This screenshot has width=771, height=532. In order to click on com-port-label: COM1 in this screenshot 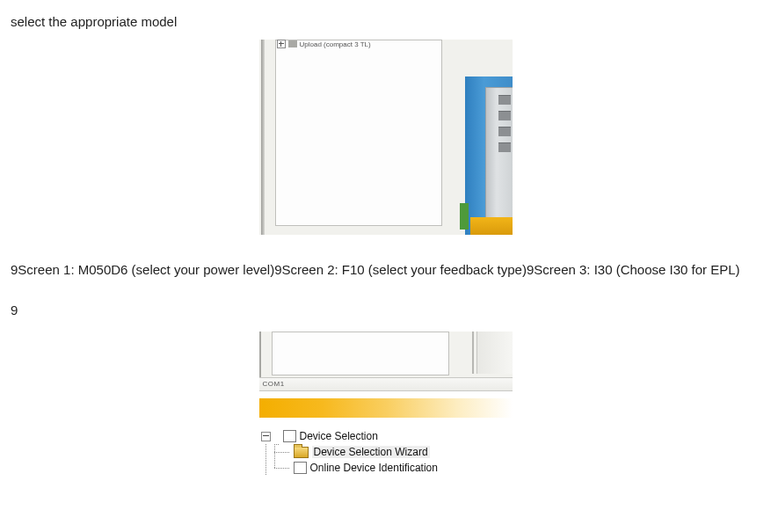, I will do `click(274, 383)`.